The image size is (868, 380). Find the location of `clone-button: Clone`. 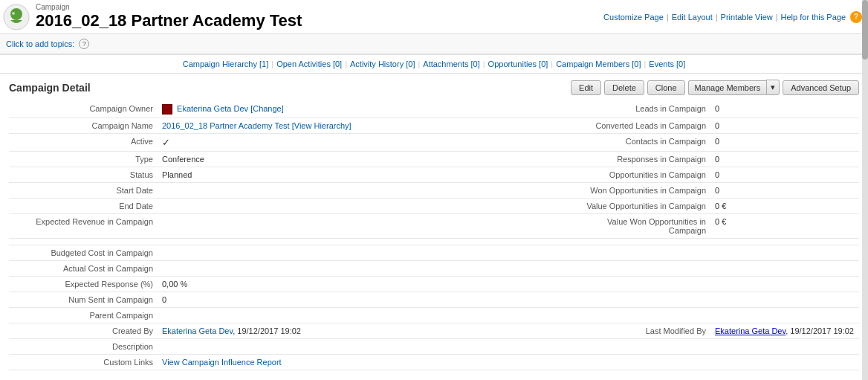

clone-button: Clone is located at coordinates (666, 88).